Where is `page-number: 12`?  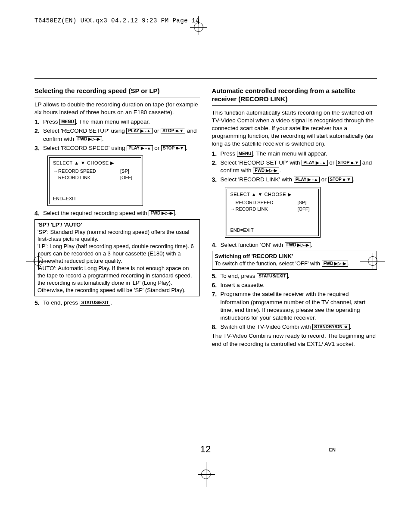 page-number: 12 is located at coordinates (206, 449).